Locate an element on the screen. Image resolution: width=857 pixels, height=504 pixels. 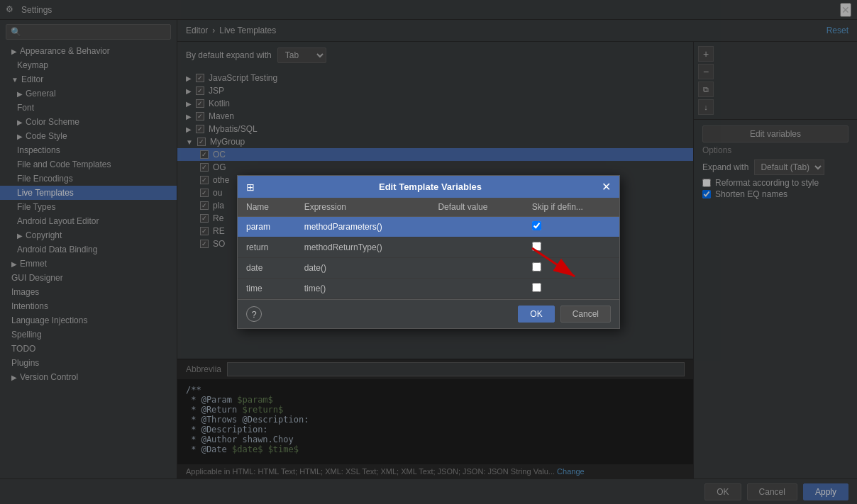
modal-icon: ⊞ is located at coordinates (250, 187).